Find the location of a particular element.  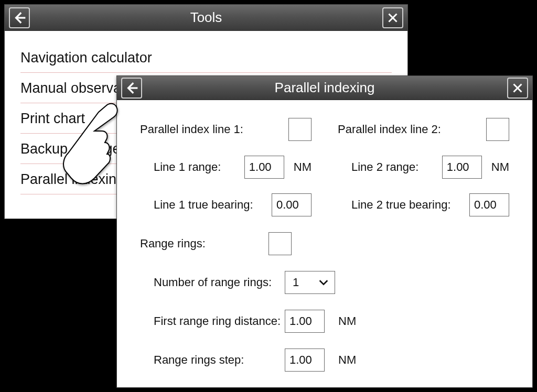

range-rings-label: Range rings: is located at coordinates (173, 244).